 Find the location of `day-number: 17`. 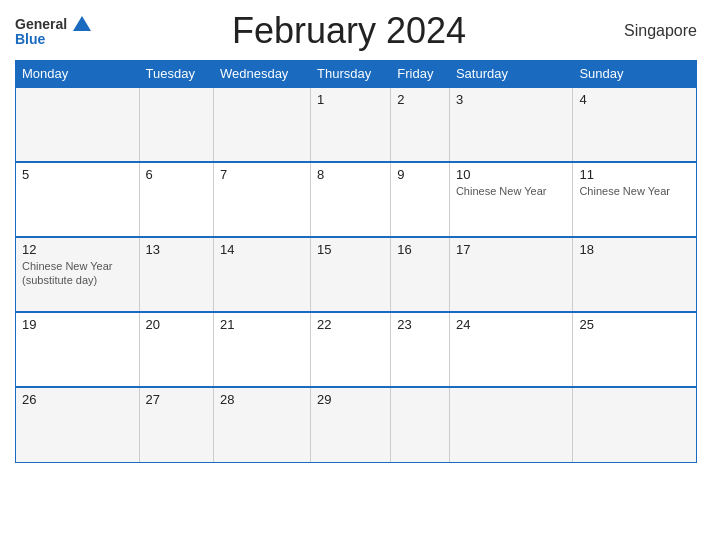

day-number: 17 is located at coordinates (512, 250).